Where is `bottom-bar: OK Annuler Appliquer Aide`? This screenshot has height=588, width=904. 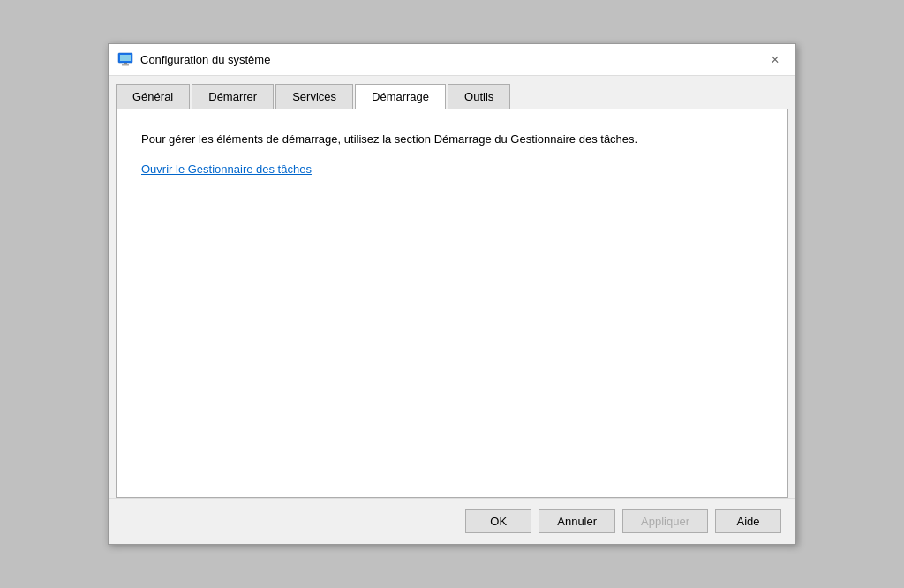 bottom-bar: OK Annuler Appliquer Aide is located at coordinates (452, 521).